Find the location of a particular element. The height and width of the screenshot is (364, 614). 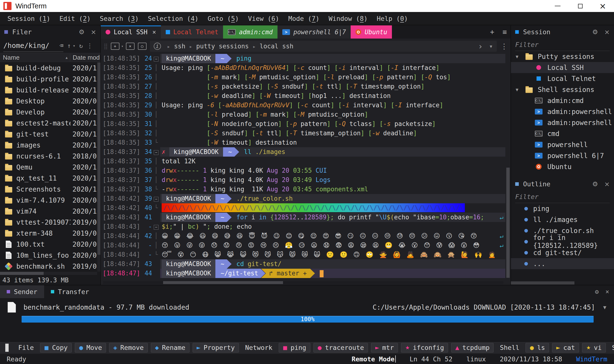

file-row: Screenshots2020/11/ is located at coordinates (49, 189).